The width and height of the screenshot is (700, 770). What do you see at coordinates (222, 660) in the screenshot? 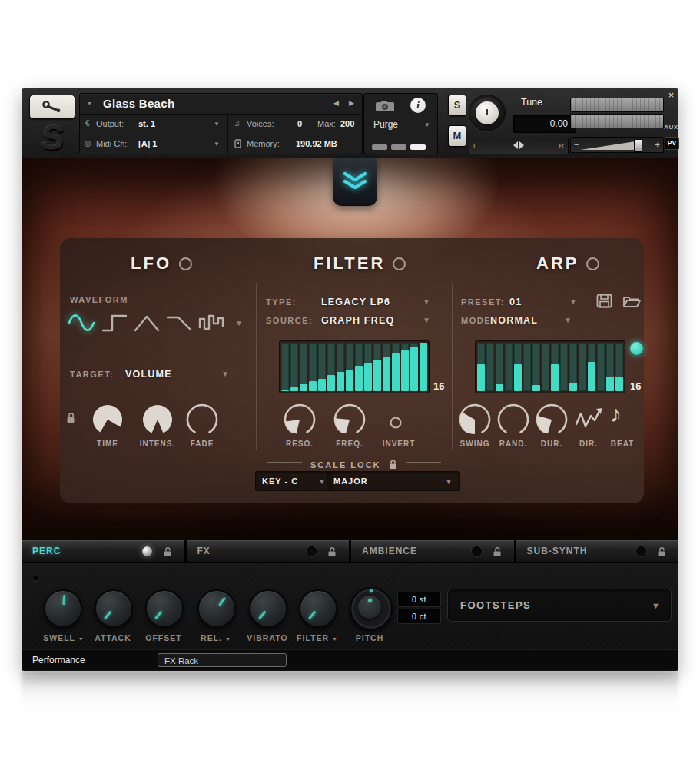
I see `fx-rack-page-tab: FX Rack` at bounding box center [222, 660].